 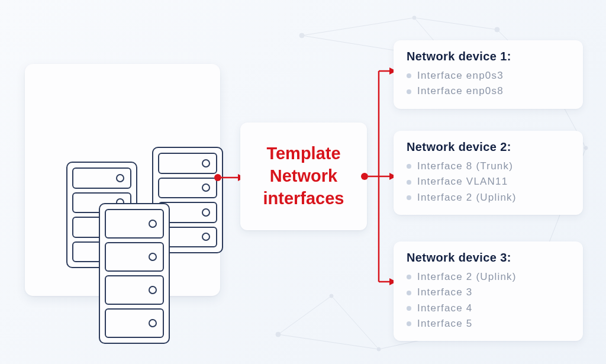 What do you see at coordinates (488, 291) in the screenshot?
I see `network-device-card-3: Network device 3: Interface 2 (Uplink) I…` at bounding box center [488, 291].